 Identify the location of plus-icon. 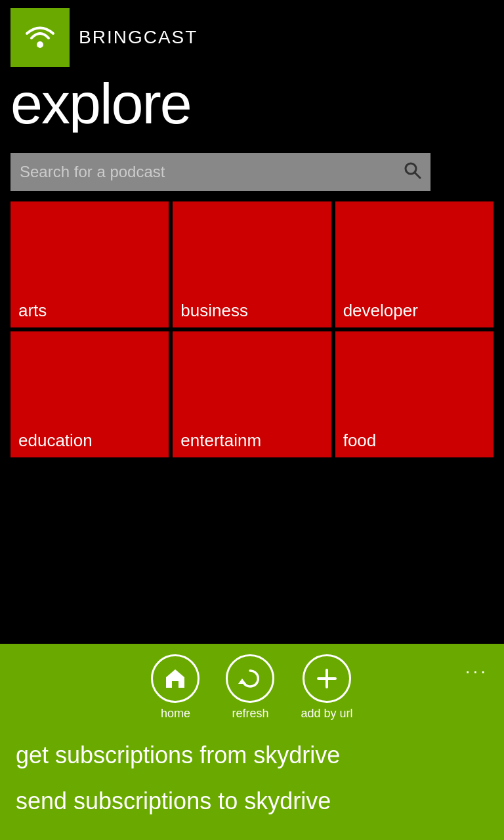
(327, 679).